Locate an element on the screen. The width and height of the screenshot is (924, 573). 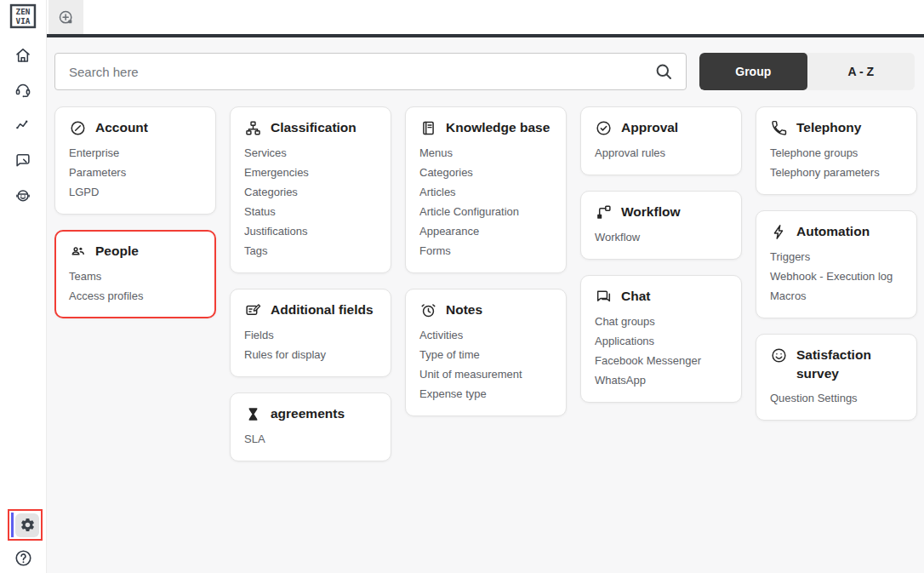
card-title: People is located at coordinates (117, 251).